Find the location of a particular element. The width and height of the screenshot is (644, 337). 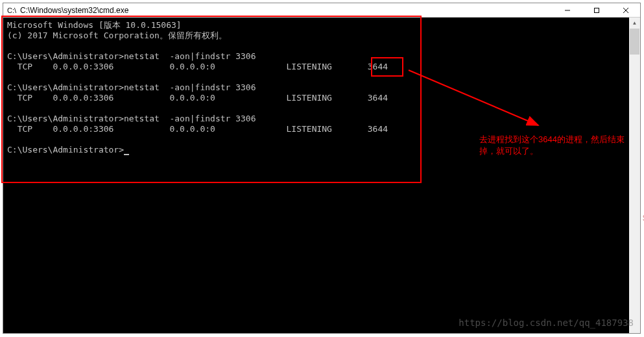

minimize-button is located at coordinates (567, 10).